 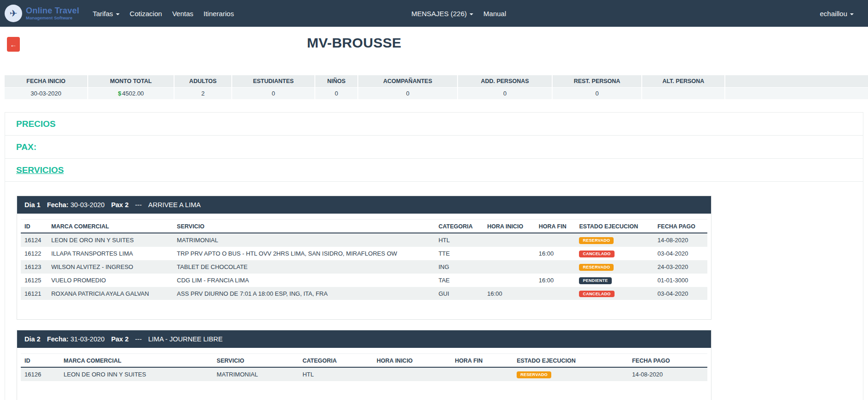 I want to click on day-label: Dia 1, so click(x=32, y=205).